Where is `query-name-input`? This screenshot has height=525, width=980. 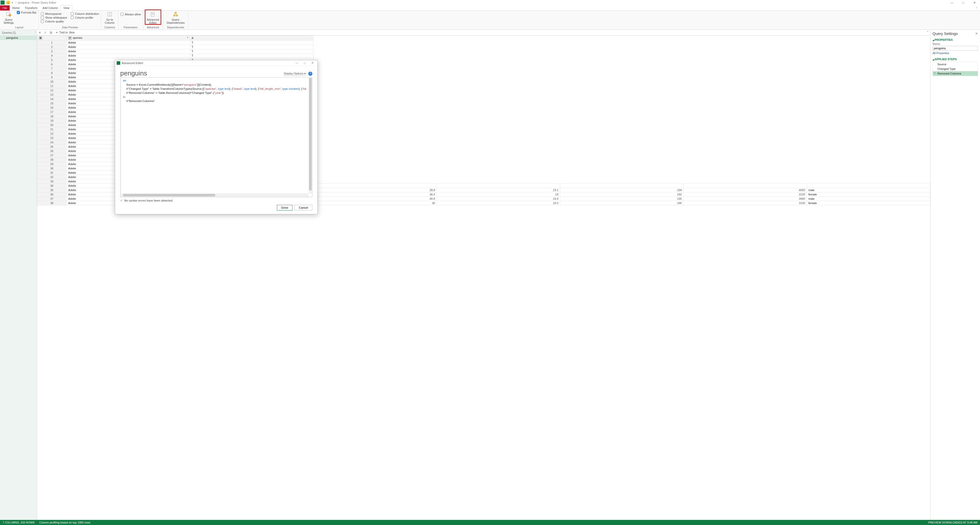 query-name-input is located at coordinates (955, 48).